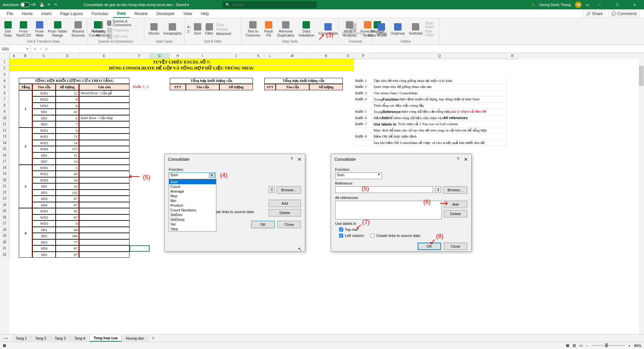 This screenshot has height=349, width=644. Describe the element at coordinates (67, 87) in the screenshot. I see `hdr-sl: Số lượng` at that location.